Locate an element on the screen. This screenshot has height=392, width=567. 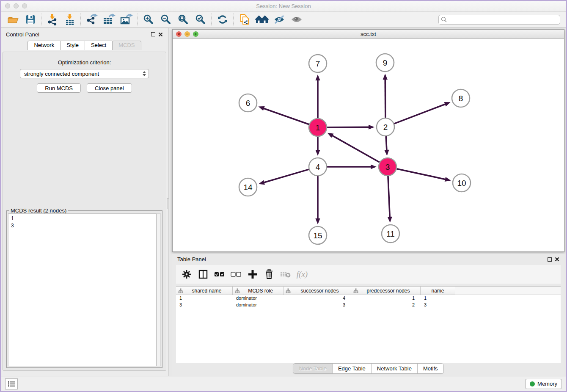
tab-network-table: Network Table is located at coordinates (394, 368).